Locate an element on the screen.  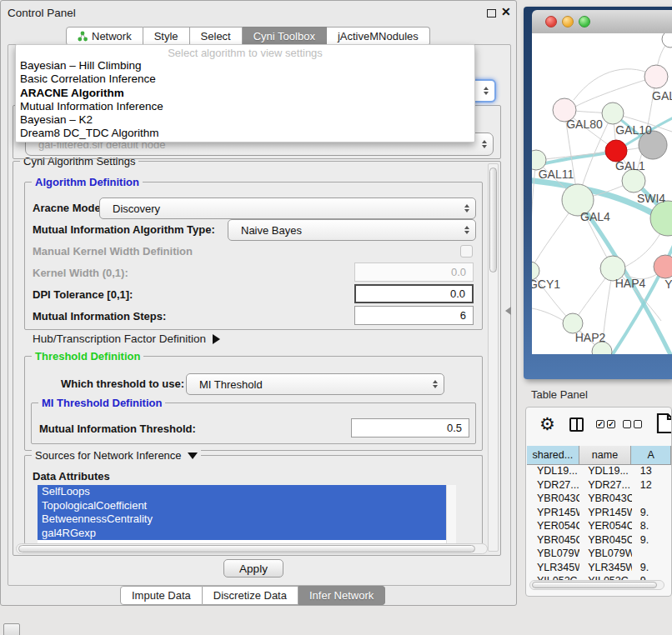
column-header-a: A is located at coordinates (651, 455).